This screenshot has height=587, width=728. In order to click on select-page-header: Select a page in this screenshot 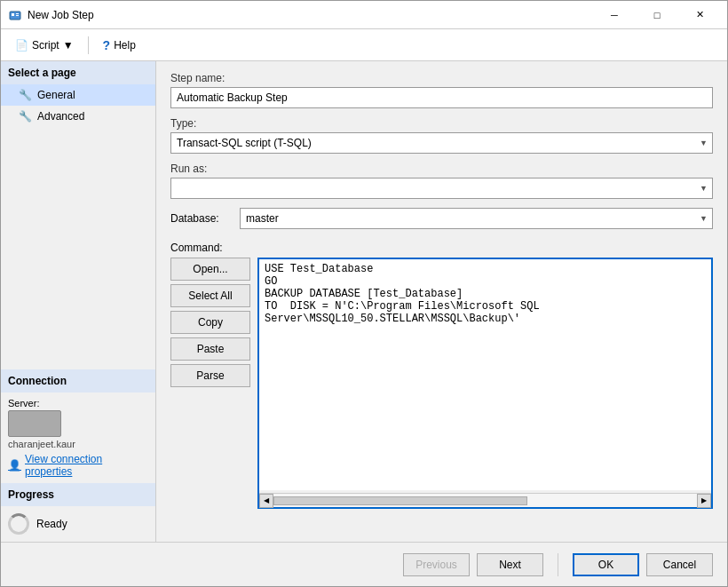, I will do `click(78, 73)`.